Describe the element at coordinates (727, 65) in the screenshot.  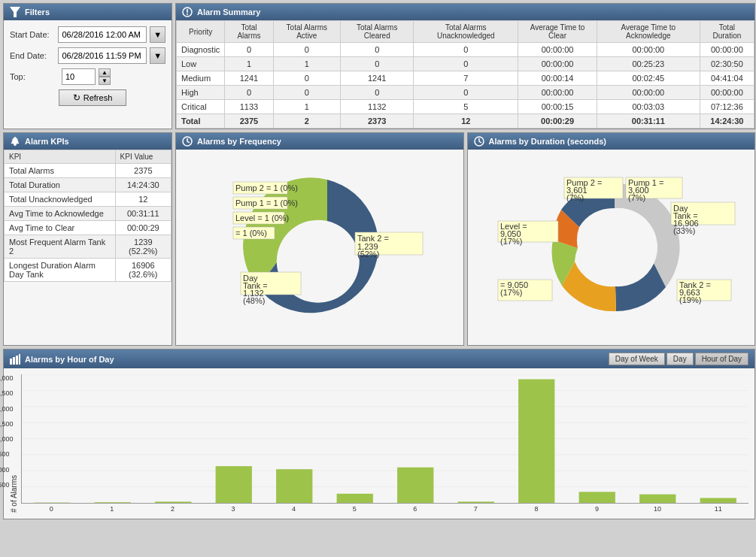
I see `cell-duration: 02:30:50` at that location.